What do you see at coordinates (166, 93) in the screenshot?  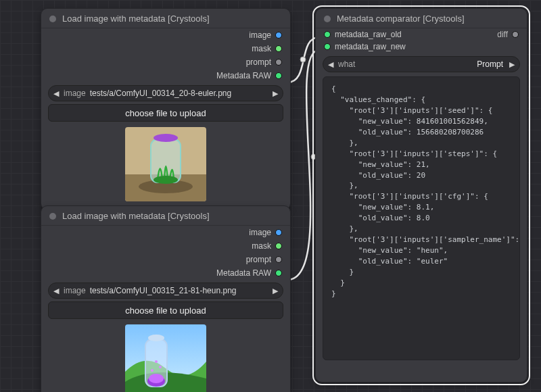 I see `image-selector: ◀ image tests/a/ComfyUI_00314_20-8-euler…` at bounding box center [166, 93].